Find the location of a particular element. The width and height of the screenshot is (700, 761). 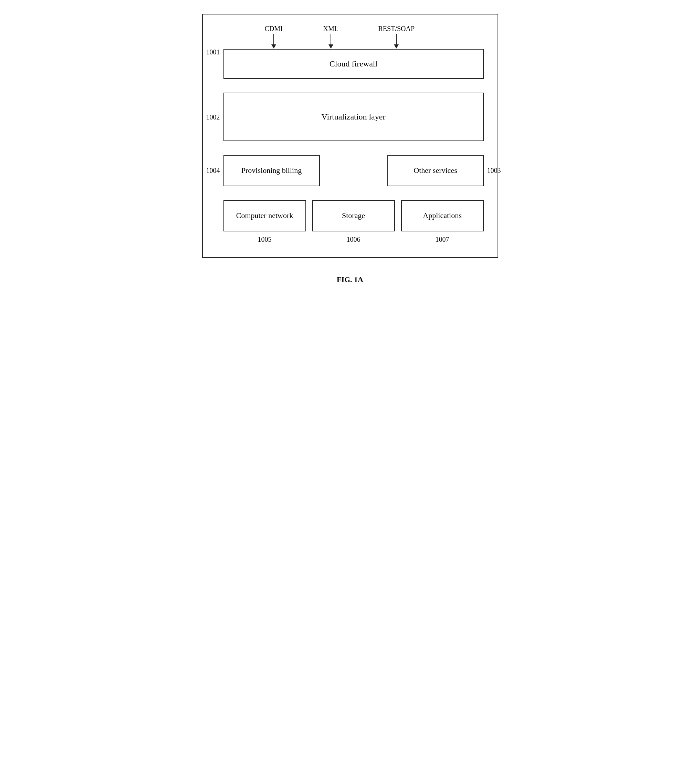

virt-label: Virtualization layer is located at coordinates (354, 117).